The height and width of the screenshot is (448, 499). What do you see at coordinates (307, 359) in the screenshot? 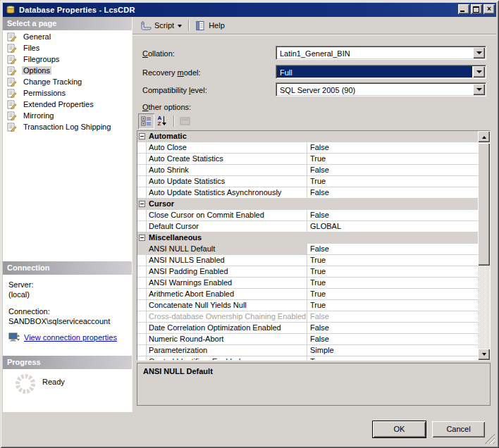
I see `grid-row: Quoted Identifiers Enabled True` at bounding box center [307, 359].